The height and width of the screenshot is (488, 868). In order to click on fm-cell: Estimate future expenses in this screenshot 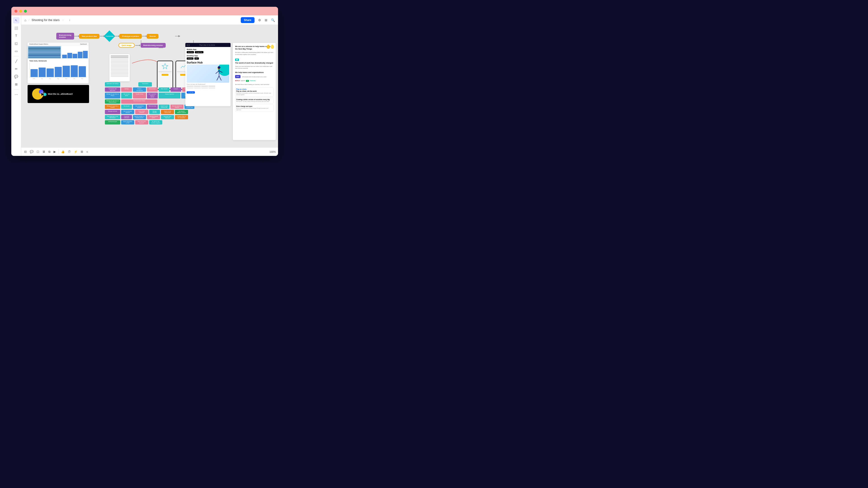, I will do `click(168, 117)`.